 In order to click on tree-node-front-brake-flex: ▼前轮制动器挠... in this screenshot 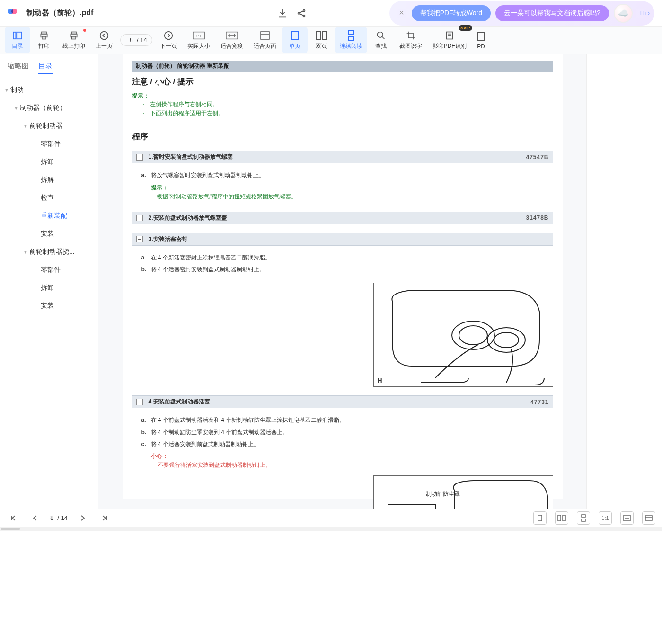, I will do `click(49, 252)`.